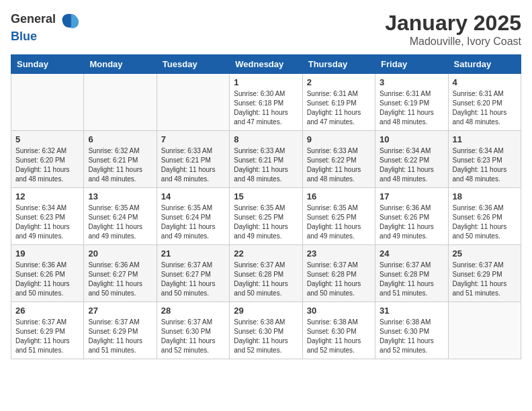 Image resolution: width=532 pixels, height=411 pixels. I want to click on calendar-cell: 9Sunrise: 6:33 AM Sunset: 6:22 PM Daylig…, so click(339, 160).